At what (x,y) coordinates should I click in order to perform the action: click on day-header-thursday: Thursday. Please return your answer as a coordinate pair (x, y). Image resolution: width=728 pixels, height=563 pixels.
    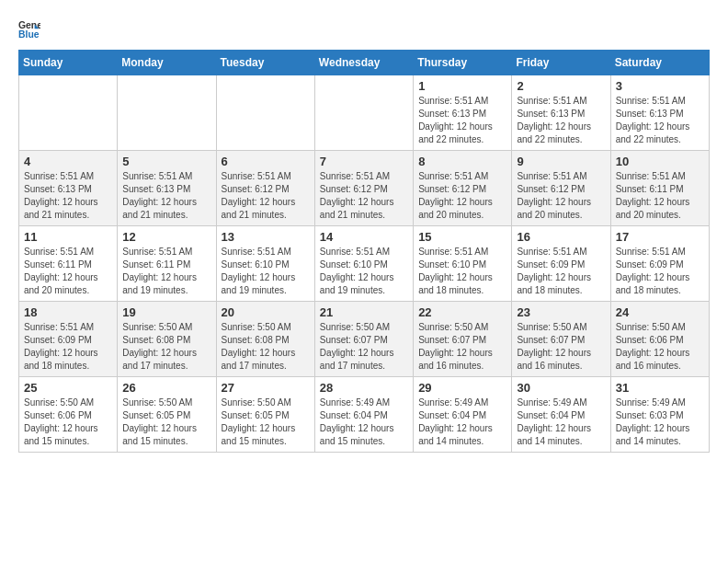
    Looking at the image, I should click on (463, 63).